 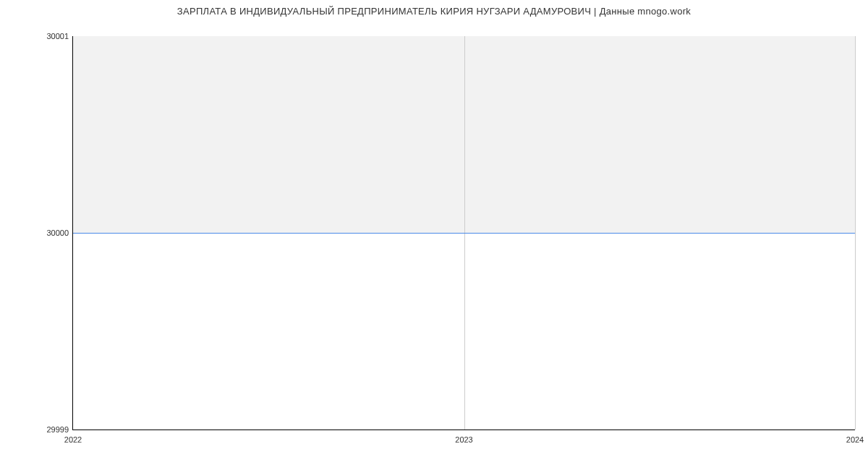 I want to click on x-tick-2024: 2024, so click(x=855, y=440).